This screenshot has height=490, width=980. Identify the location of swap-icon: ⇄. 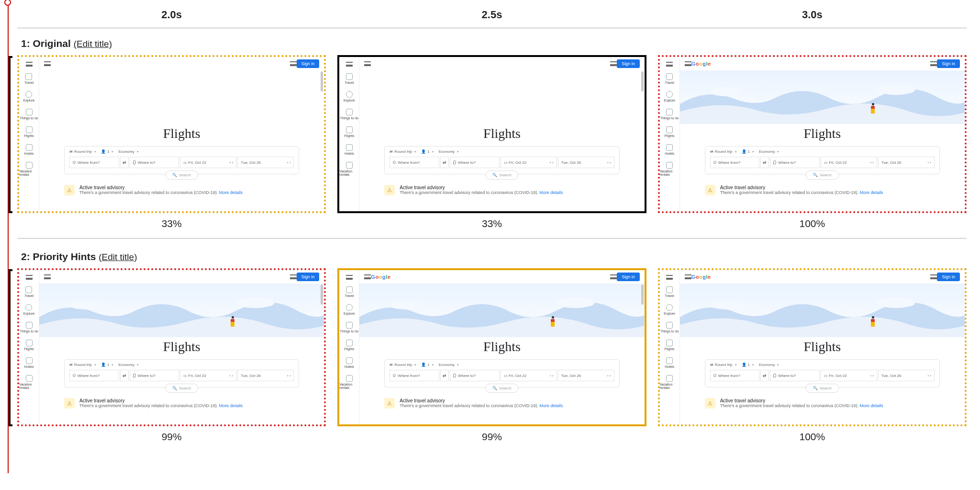
(445, 376).